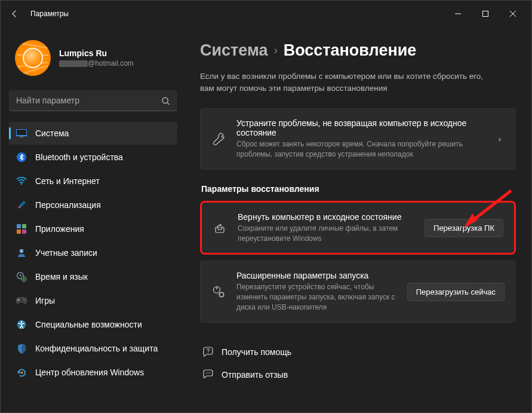 This screenshot has width=532, height=413. I want to click on sidebar-item-label: Время и язык, so click(61, 277).